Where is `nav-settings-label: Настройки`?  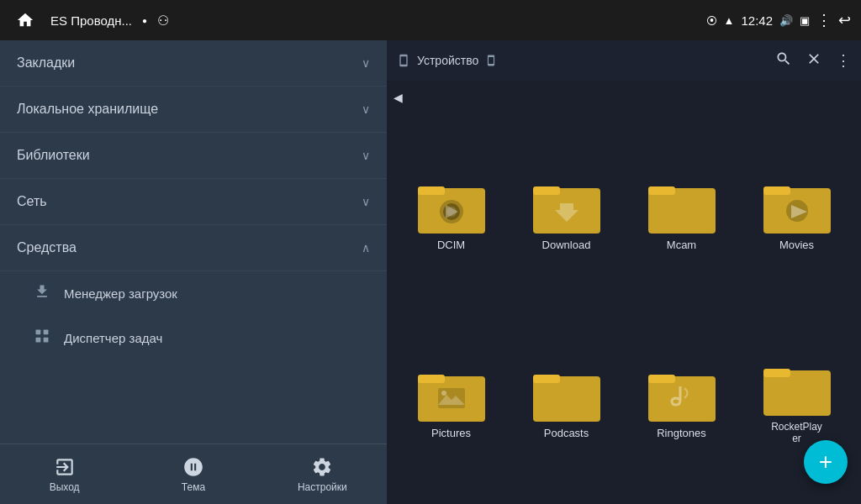
nav-settings-label: Настройки is located at coordinates (323, 487).